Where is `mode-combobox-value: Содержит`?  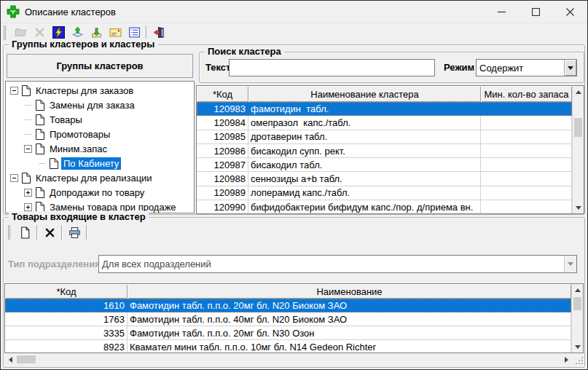 mode-combobox-value: Содержит is located at coordinates (520, 68).